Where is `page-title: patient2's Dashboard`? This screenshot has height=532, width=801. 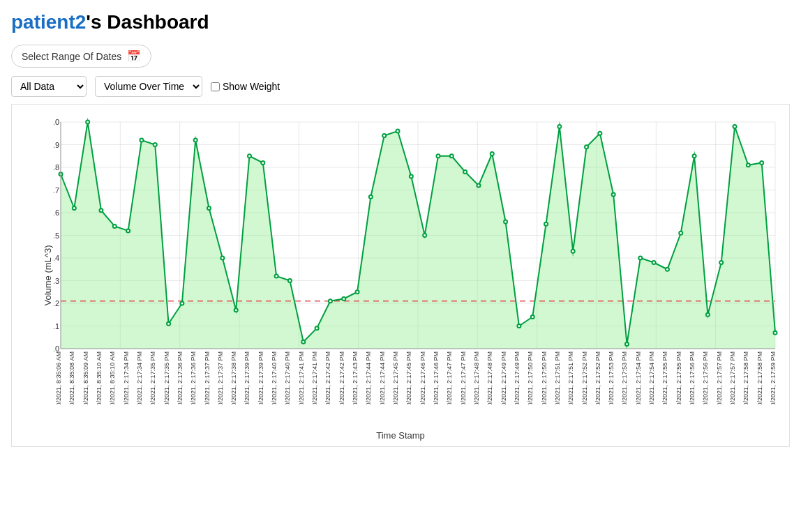
page-title: patient2's Dashboard is located at coordinates (400, 22).